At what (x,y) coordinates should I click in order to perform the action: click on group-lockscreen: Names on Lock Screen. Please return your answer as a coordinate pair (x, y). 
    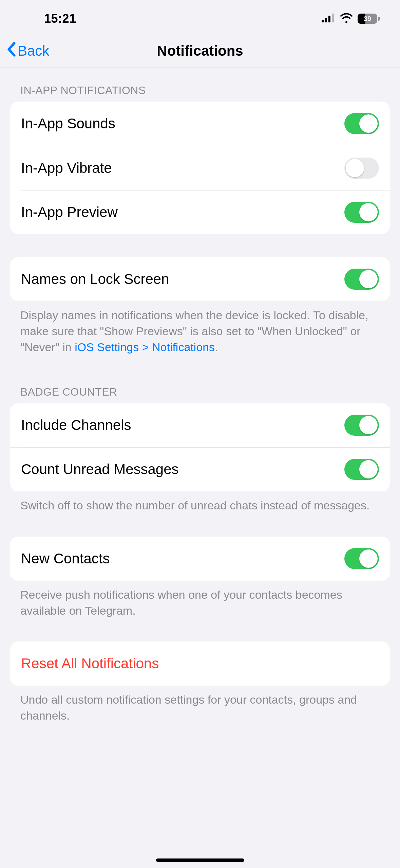
    Looking at the image, I should click on (200, 279).